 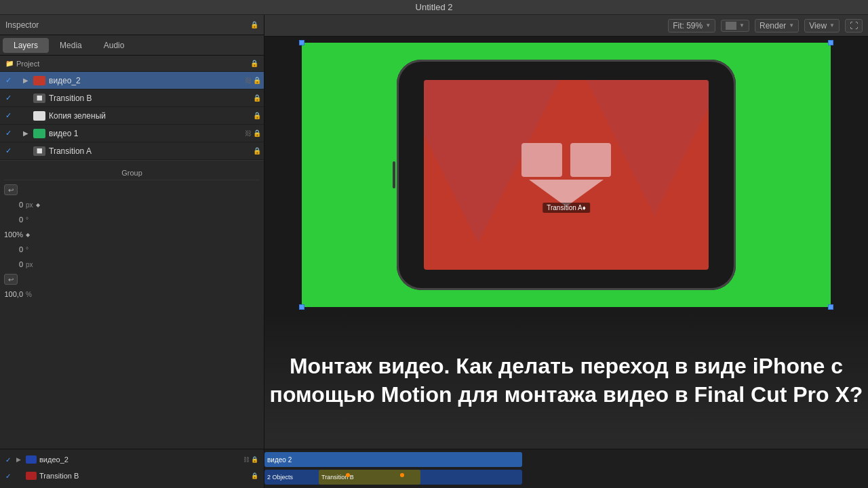 What do you see at coordinates (822, 26) in the screenshot?
I see `view-button: View ▼` at bounding box center [822, 26].